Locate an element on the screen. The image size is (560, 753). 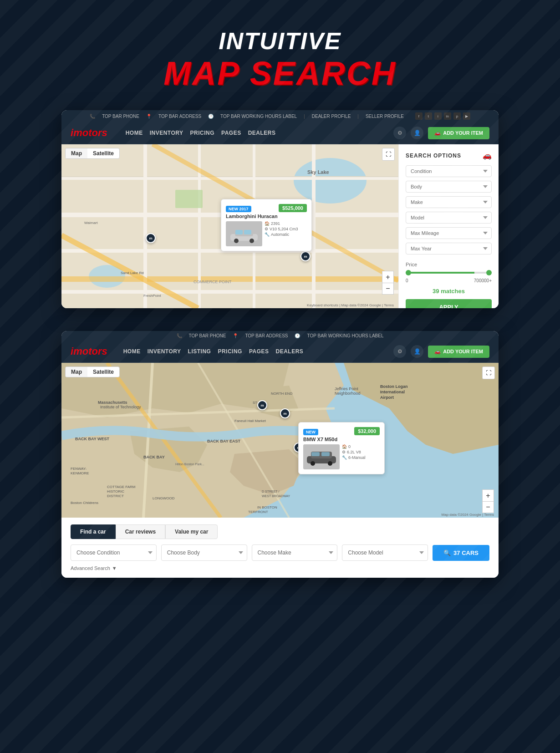
svg-text: HISTORIC is located at coordinates (116, 492).